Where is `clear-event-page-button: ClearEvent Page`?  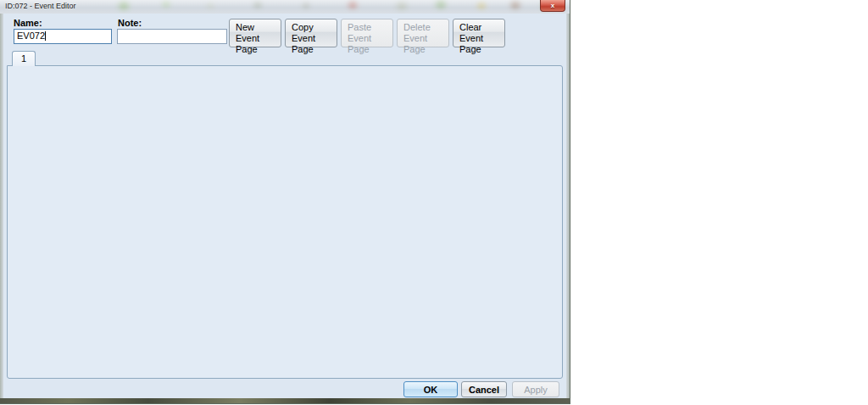 clear-event-page-button: ClearEvent Page is located at coordinates (479, 33).